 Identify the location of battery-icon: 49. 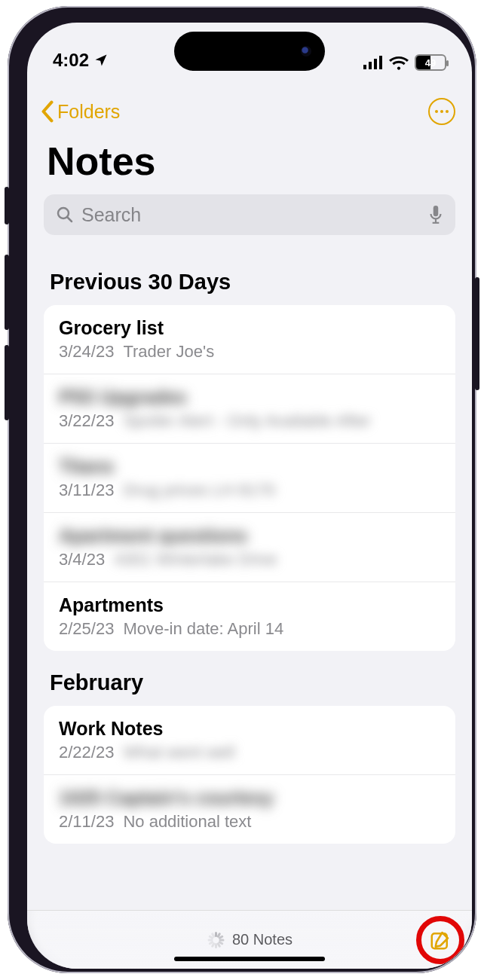
(430, 63).